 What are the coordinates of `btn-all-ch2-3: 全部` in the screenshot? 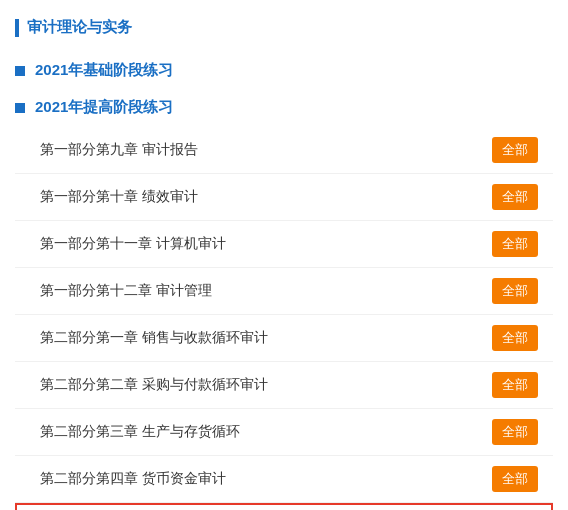 It's located at (515, 432).